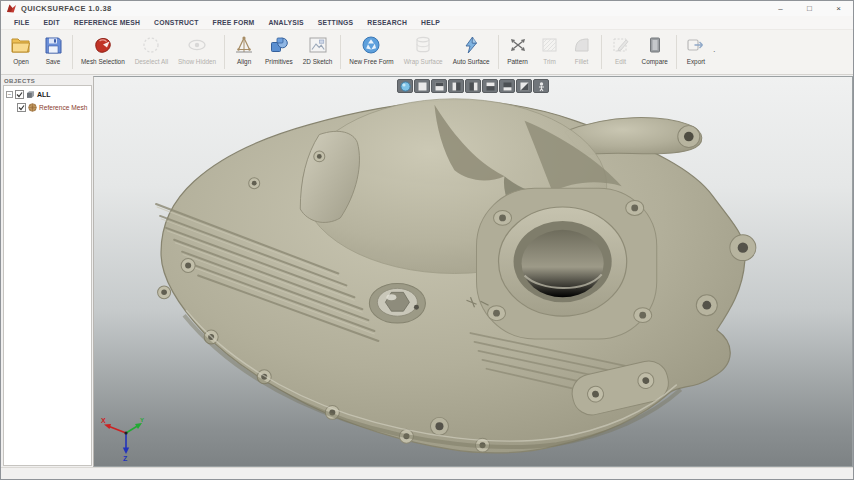 The width and height of the screenshot is (854, 480). Describe the element at coordinates (424, 62) in the screenshot. I see `wrap-surface-label: Wrap Surface` at that location.